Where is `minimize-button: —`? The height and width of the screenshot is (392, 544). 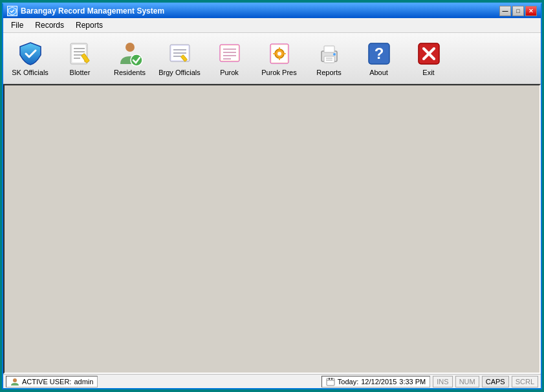
minimize-button: — is located at coordinates (505, 11).